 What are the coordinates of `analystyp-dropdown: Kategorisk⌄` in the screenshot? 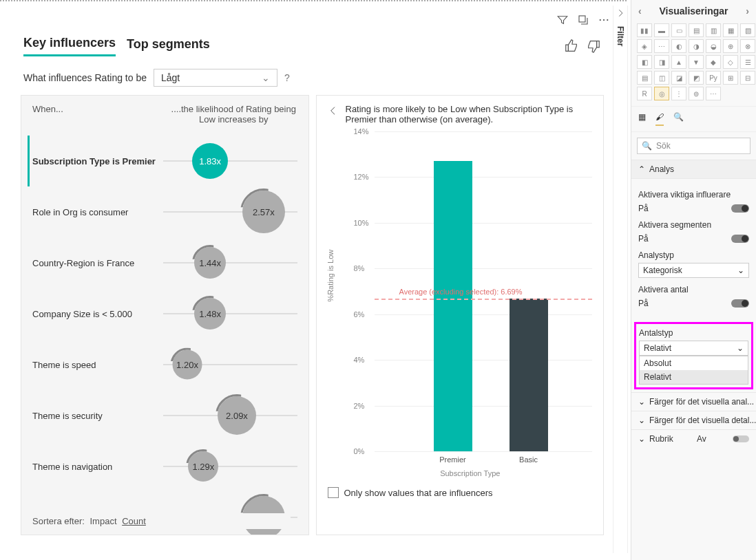 It's located at (694, 270).